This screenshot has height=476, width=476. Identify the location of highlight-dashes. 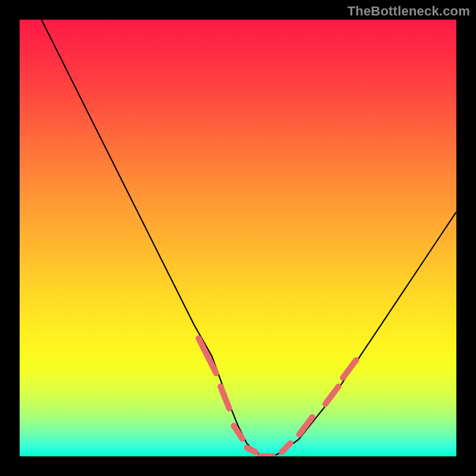
(277, 397).